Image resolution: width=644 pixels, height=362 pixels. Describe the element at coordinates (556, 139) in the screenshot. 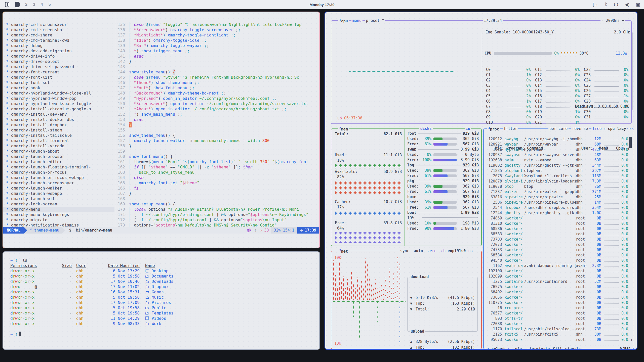

I see `process-row: 120912swaybg/usr/bin/swaybg -i /homdhh12…` at that location.